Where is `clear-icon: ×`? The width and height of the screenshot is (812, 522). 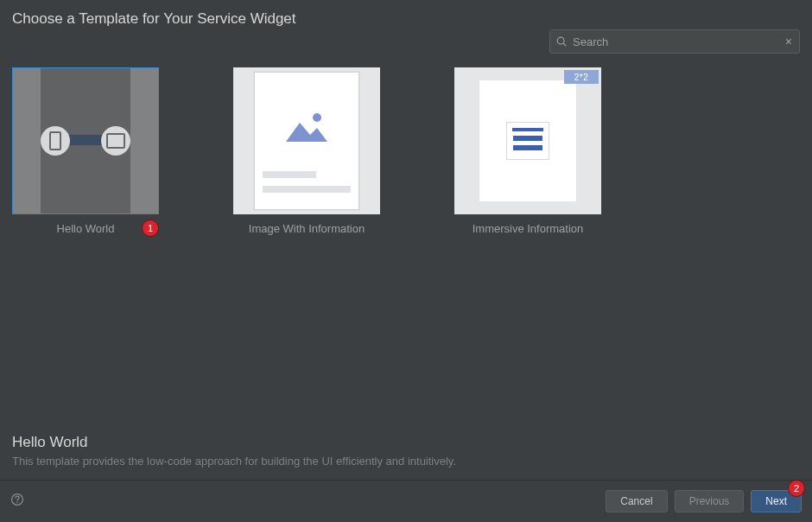
clear-icon: × is located at coordinates (789, 41).